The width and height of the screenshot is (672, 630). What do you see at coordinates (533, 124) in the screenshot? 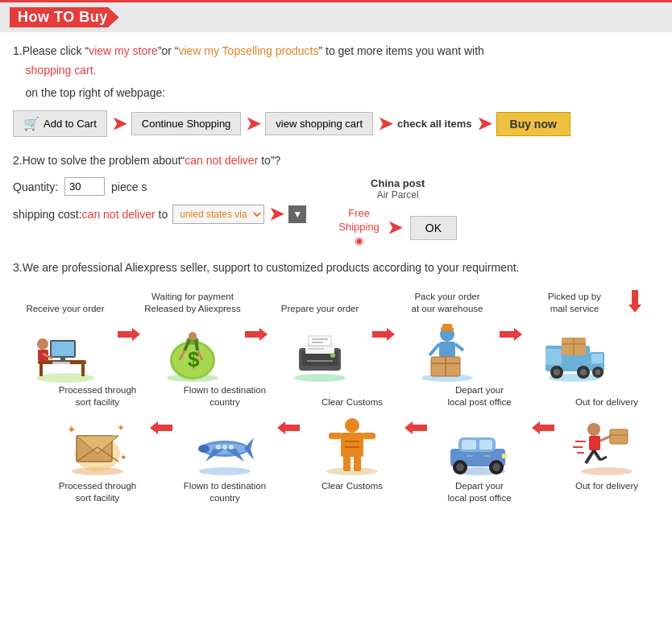
I see `buy-now-button: Buy now` at bounding box center [533, 124].